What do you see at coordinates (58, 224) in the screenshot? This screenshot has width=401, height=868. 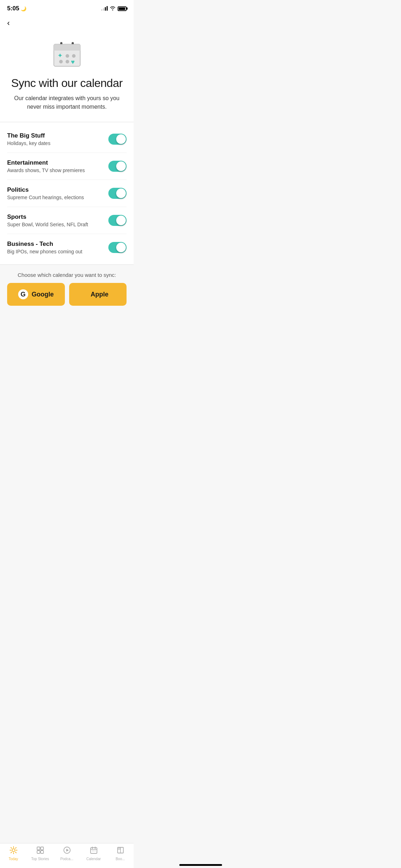 I see `setting-desc-sports: Super Bowl, World Series, NFL Draft` at bounding box center [58, 224].